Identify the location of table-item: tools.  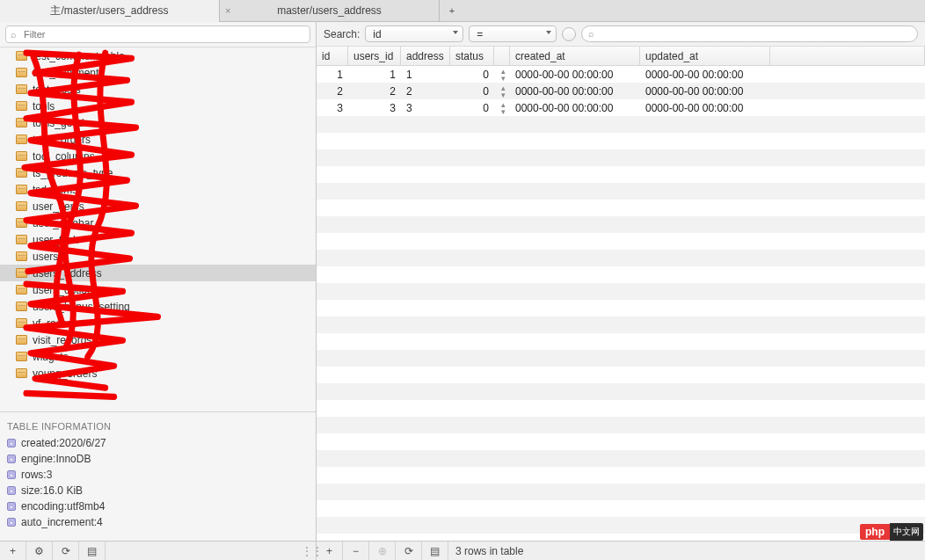
(158, 105).